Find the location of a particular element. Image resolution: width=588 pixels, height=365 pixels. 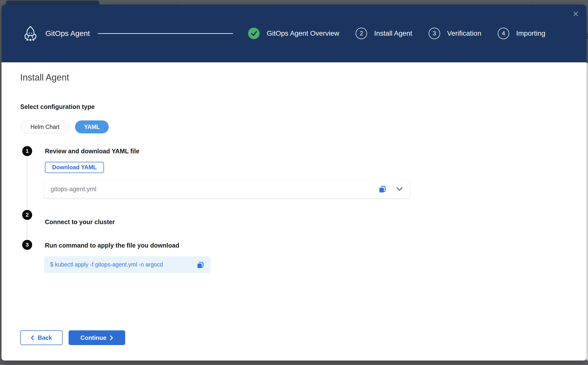

continue-button: Continue is located at coordinates (97, 338).